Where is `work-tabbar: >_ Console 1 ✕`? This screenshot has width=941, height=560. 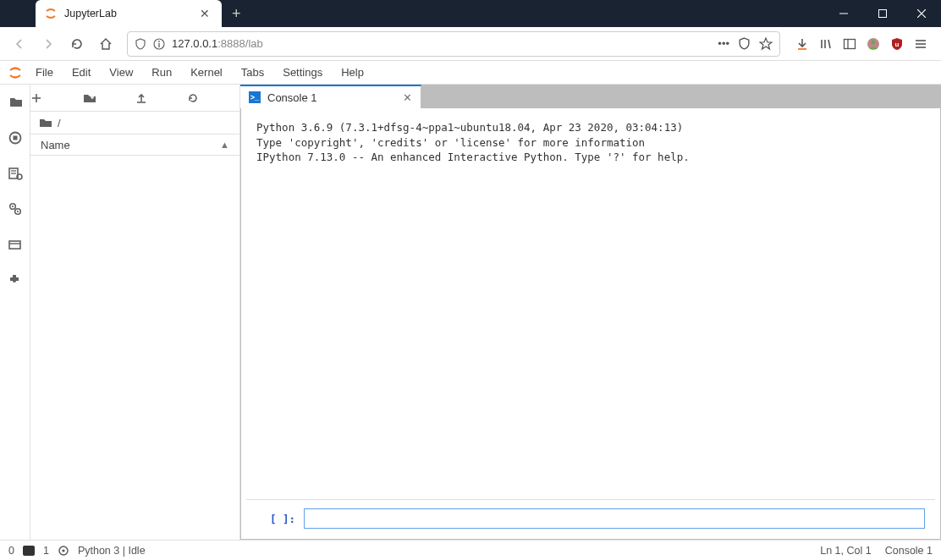
work-tabbar: >_ Console 1 ✕ is located at coordinates (591, 96).